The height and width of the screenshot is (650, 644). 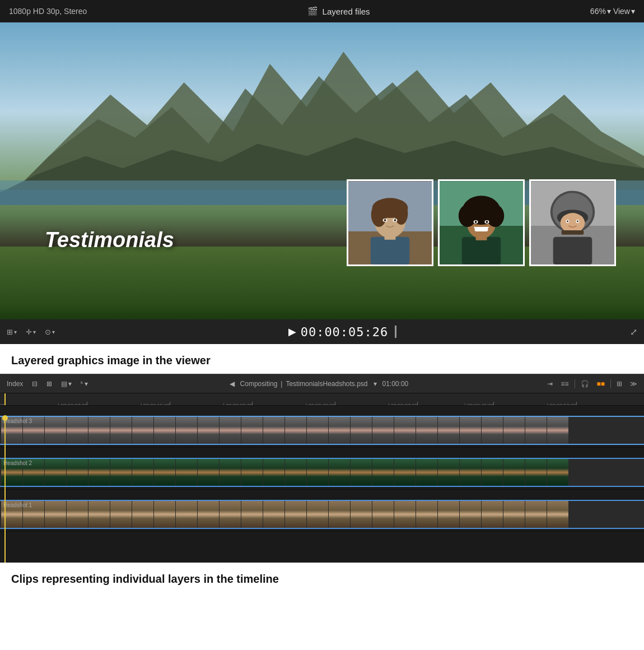 What do you see at coordinates (339, 11) in the screenshot?
I see `project-info: 🎬 Layered files` at bounding box center [339, 11].